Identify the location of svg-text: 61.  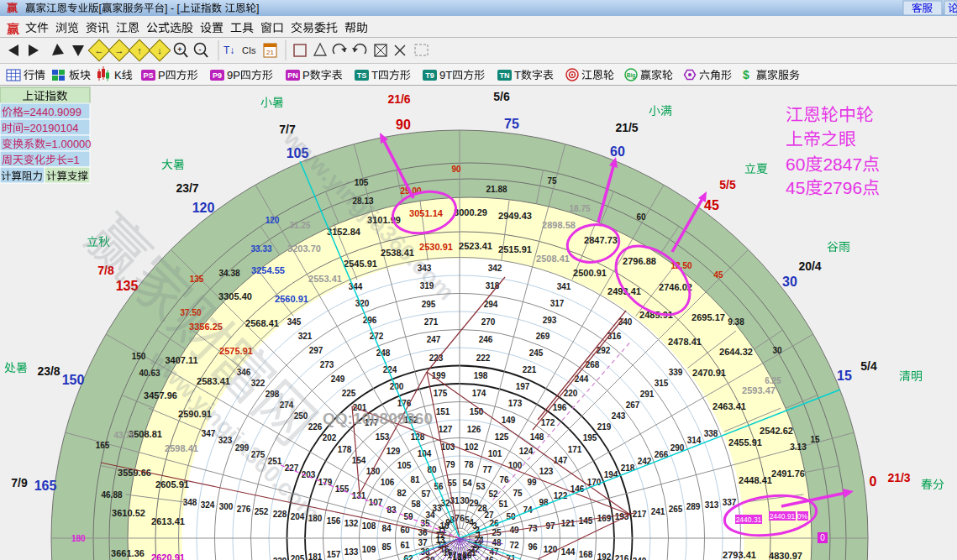
(405, 546).